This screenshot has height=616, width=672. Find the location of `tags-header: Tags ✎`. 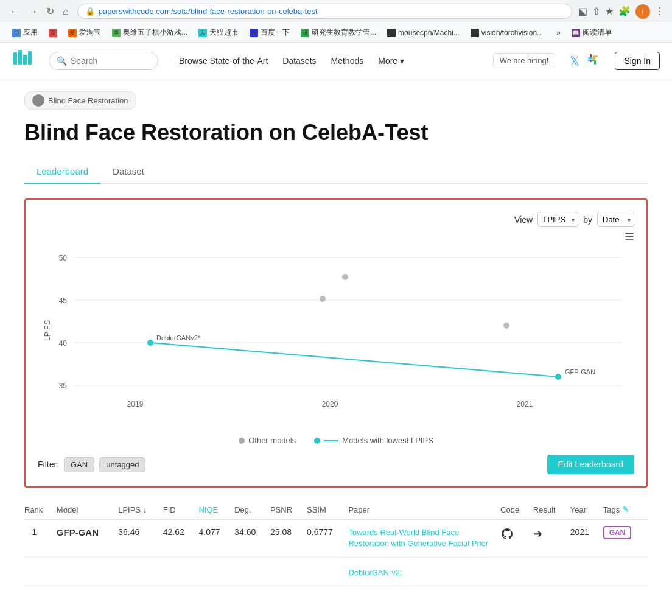

tags-header: Tags ✎ is located at coordinates (622, 509).